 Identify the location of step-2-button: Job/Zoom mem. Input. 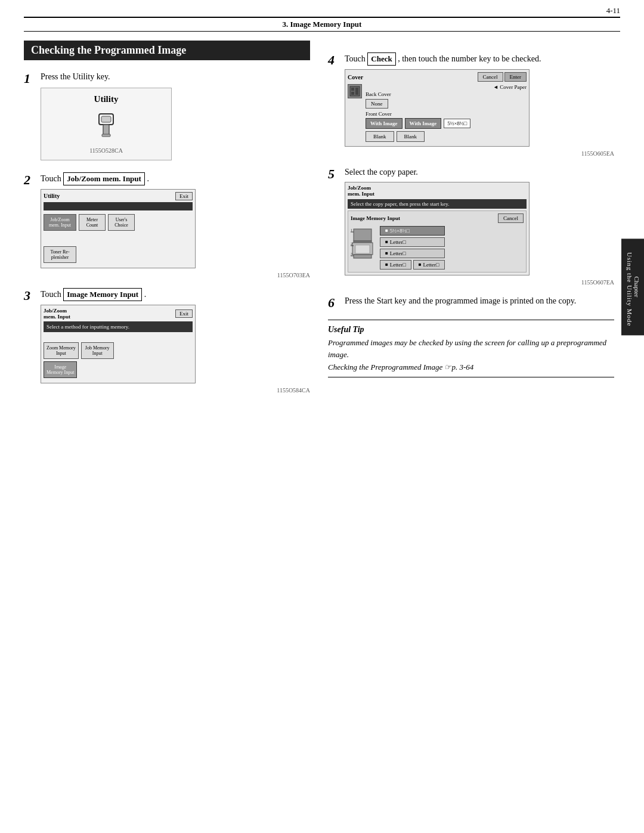
(104, 179).